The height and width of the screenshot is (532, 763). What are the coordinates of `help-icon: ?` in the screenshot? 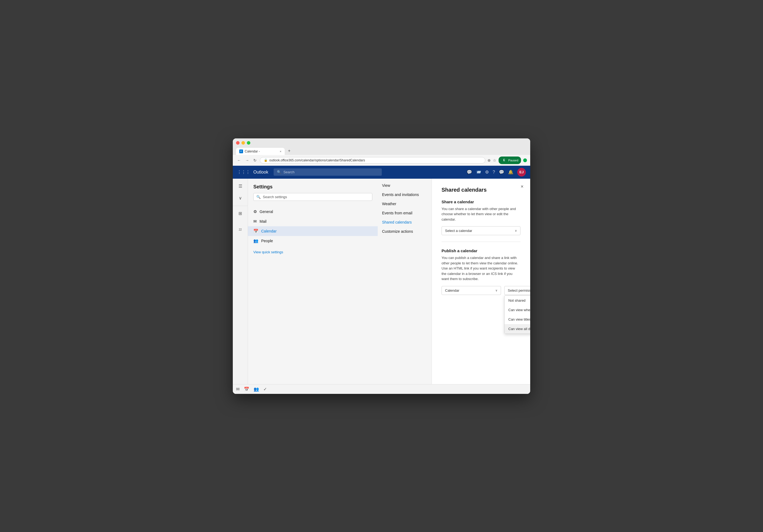 It's located at (494, 172).